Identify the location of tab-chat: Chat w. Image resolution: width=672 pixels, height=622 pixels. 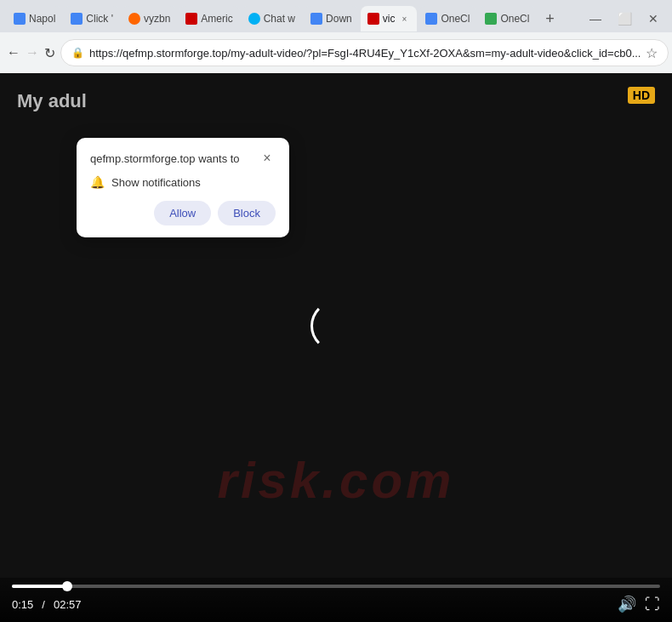
(272, 19).